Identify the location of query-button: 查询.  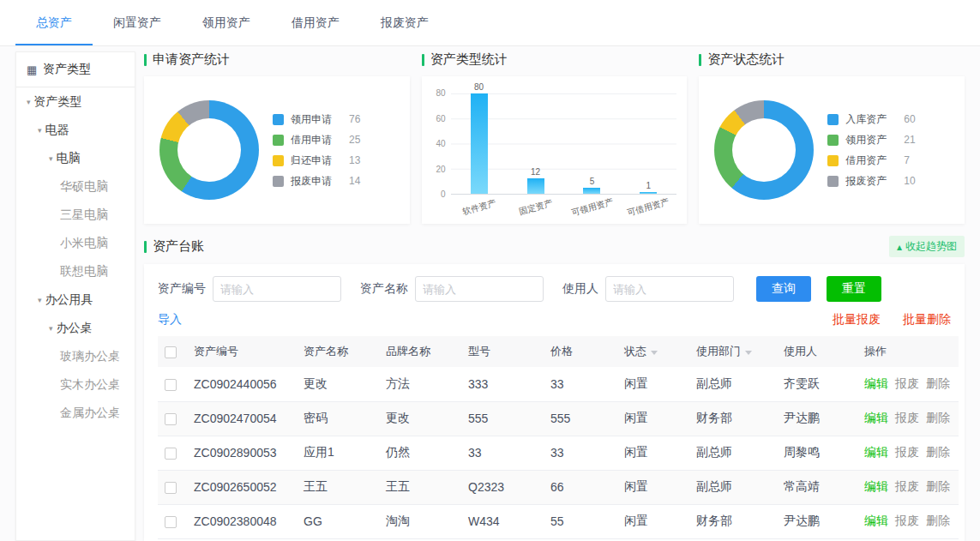
(784, 289).